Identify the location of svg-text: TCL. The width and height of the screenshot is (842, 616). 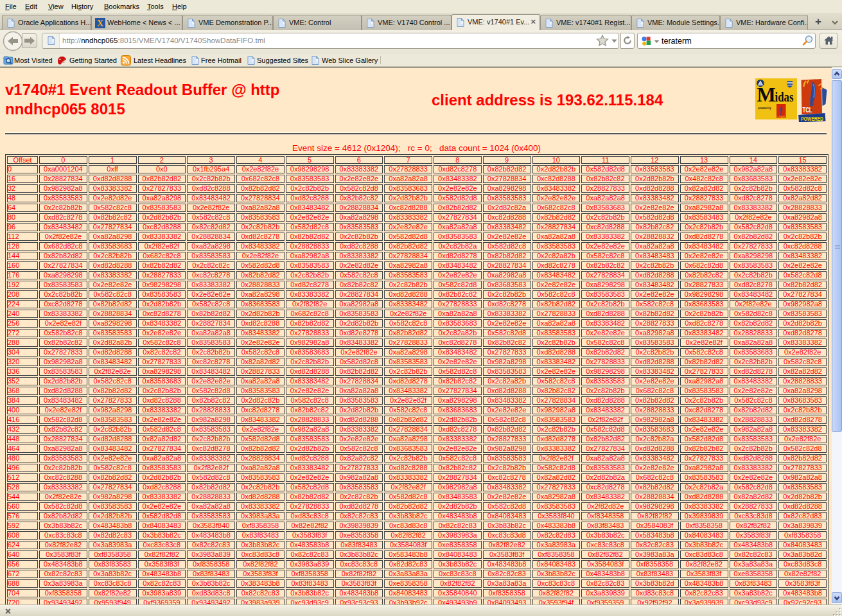
(808, 110).